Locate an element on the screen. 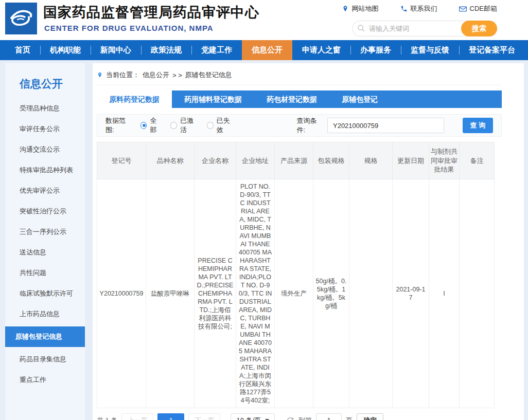 Image resolution: width=528 pixels, height=420 pixels. site-header: 国家药品监督管理局药品审评中心 CENTER FOR DRUG EVALUATI… is located at coordinates (264, 20).